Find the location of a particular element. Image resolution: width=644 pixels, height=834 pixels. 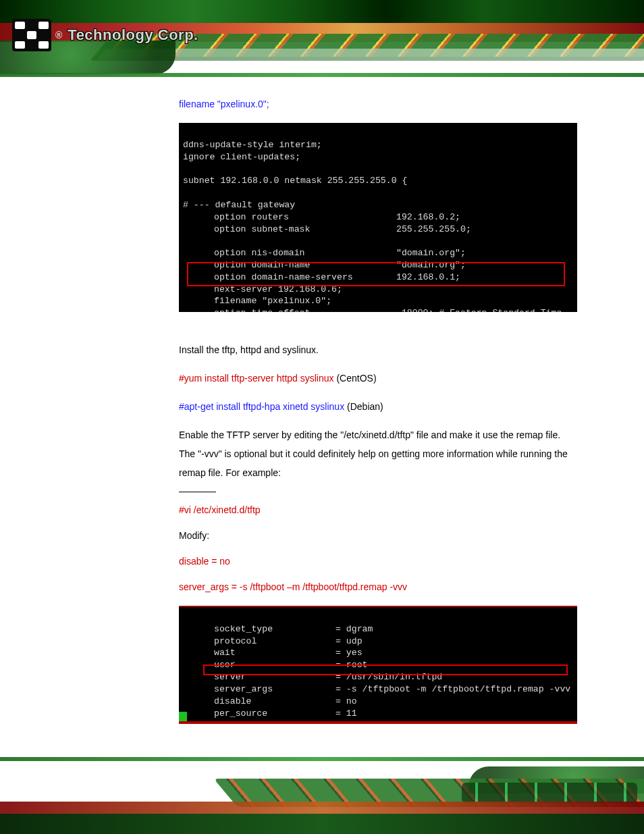

term-key: user is located at coordinates (275, 665).